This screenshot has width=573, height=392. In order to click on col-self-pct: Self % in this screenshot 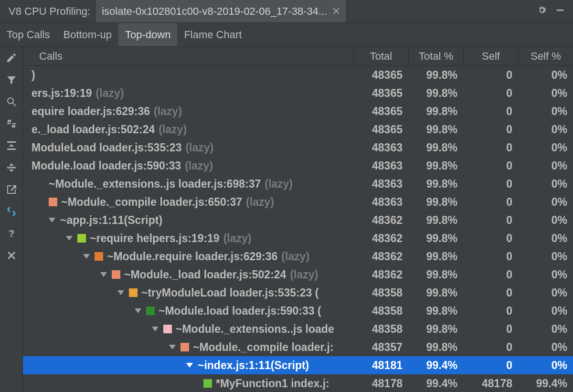, I will do `click(545, 56)`.